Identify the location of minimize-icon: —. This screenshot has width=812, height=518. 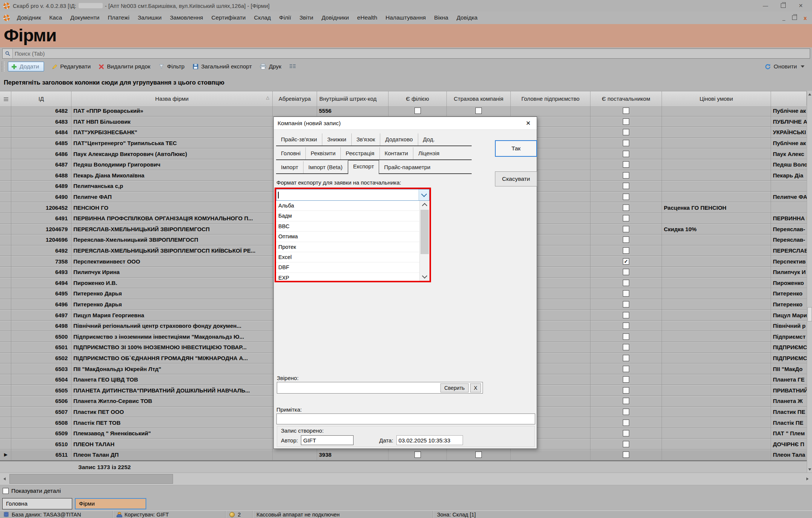
(765, 6).